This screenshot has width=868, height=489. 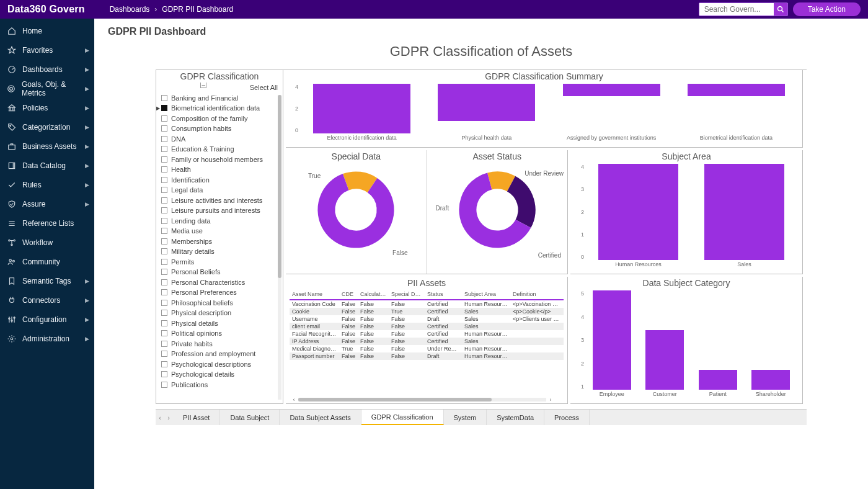 I want to click on axis-label: Employee, so click(x=612, y=396).